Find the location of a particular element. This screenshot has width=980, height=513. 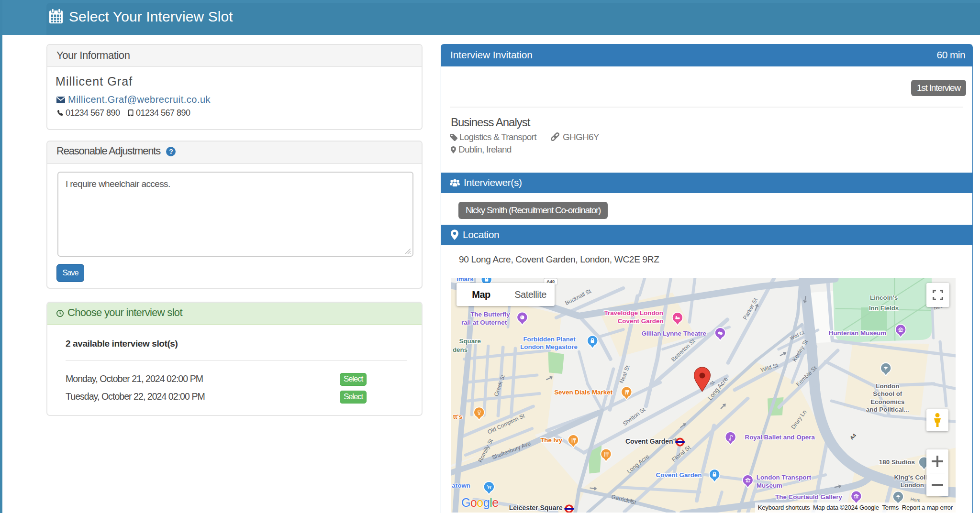

svg-text: Gillian Lynne Theatre is located at coordinates (674, 334).